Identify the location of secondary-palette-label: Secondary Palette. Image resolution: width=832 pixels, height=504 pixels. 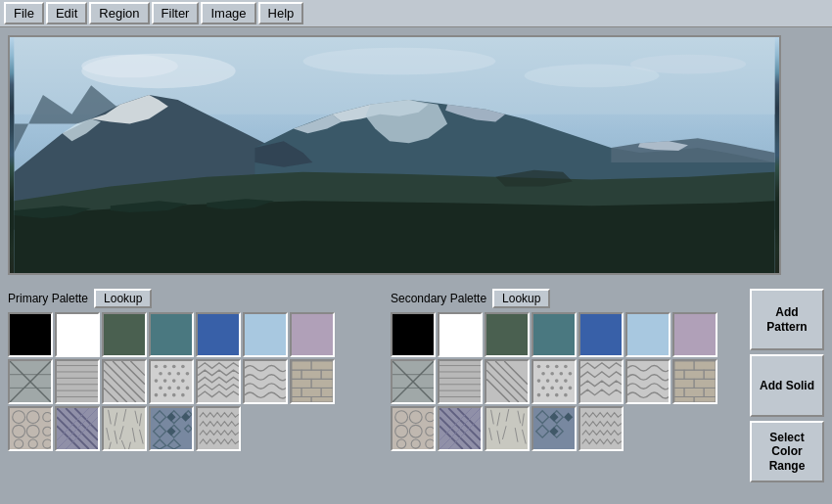
(439, 298).